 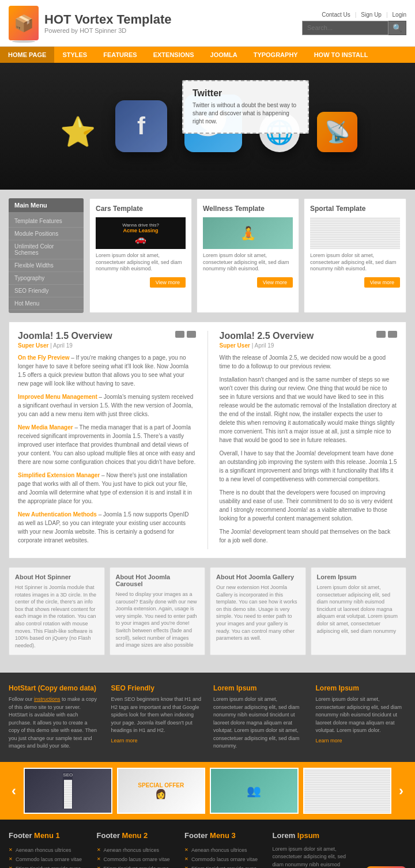 I want to click on nav-home: HOME PAGE, so click(x=27, y=55).